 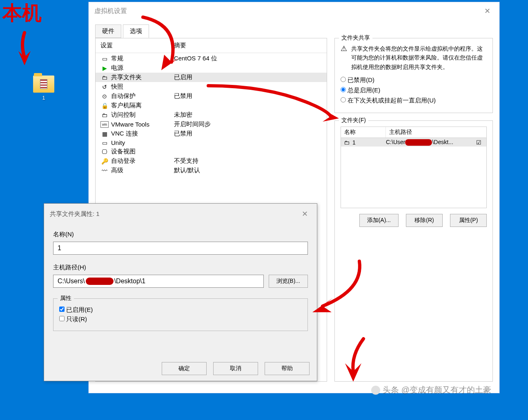 I want to click on folders-col-name: 名称, so click(x=363, y=132).